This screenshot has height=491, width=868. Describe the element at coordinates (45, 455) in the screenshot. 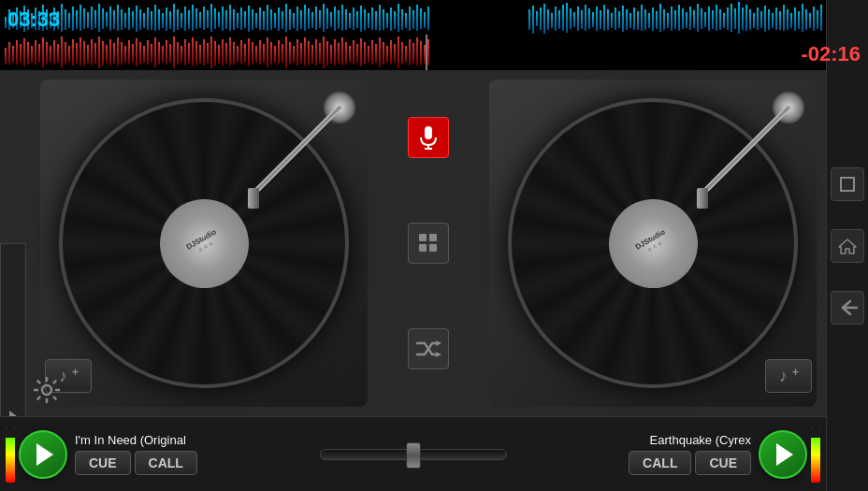

I see `left-play-icon` at that location.